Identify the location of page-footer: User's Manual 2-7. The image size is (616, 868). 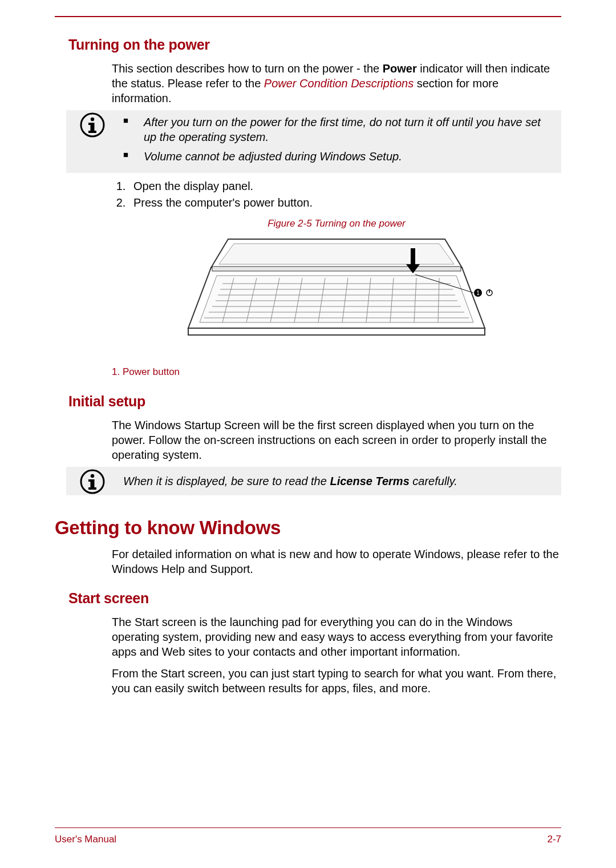
(308, 837).